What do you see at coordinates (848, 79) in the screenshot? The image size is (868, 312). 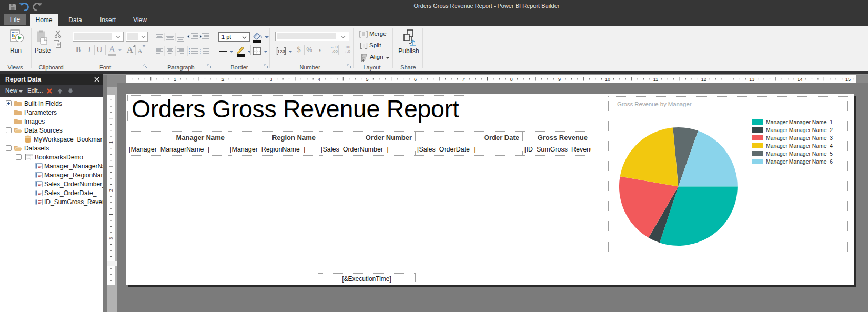 I see `svg-text: 15` at bounding box center [848, 79].